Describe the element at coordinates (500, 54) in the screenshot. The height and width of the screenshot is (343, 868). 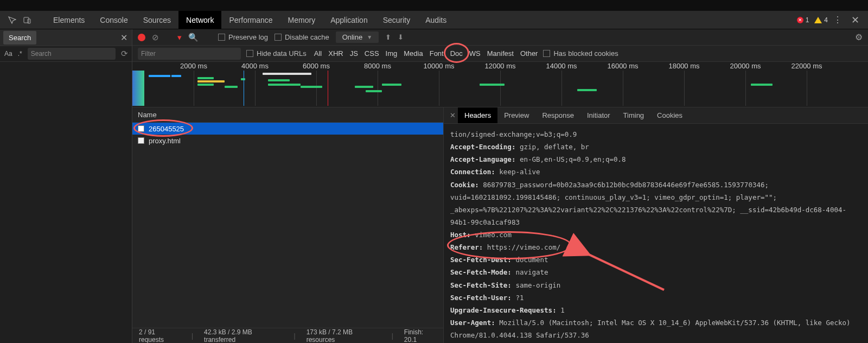
I see `network-filter-bar: Hide data URLs All XHR JS CSS Img Media …` at that location.